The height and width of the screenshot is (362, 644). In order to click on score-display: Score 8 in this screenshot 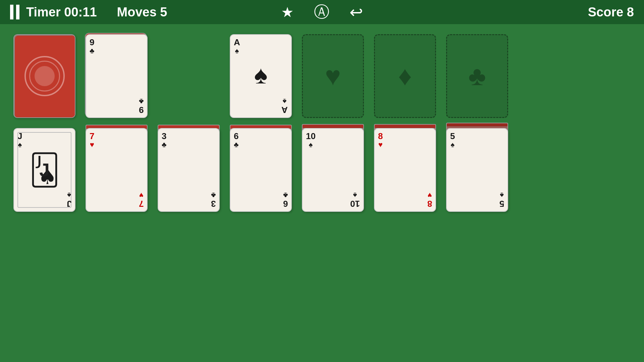, I will do `click(611, 12)`.